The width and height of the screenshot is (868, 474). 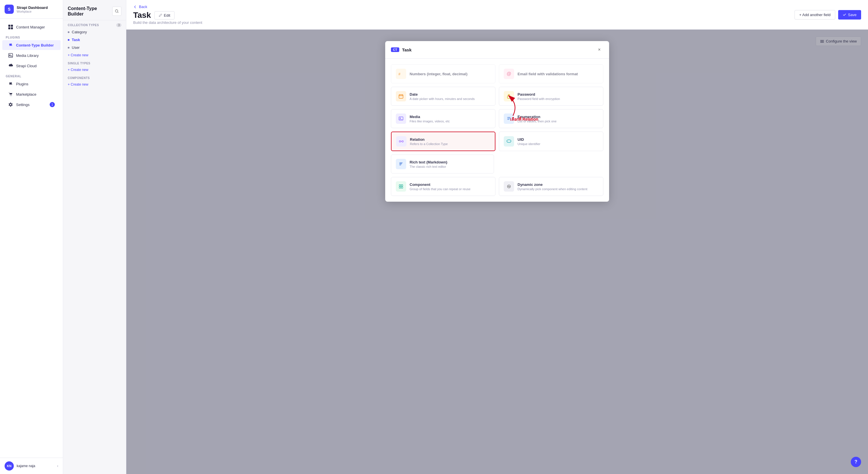 What do you see at coordinates (94, 40) in the screenshot?
I see `nav-item-task: Task` at bounding box center [94, 40].